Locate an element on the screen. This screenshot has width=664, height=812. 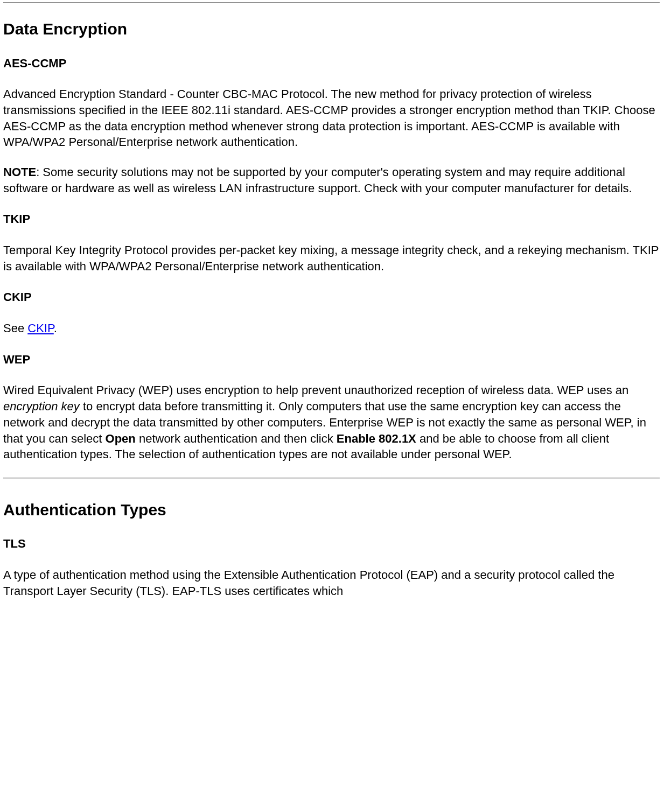
subheading-ckip: CKIP is located at coordinates (332, 297).